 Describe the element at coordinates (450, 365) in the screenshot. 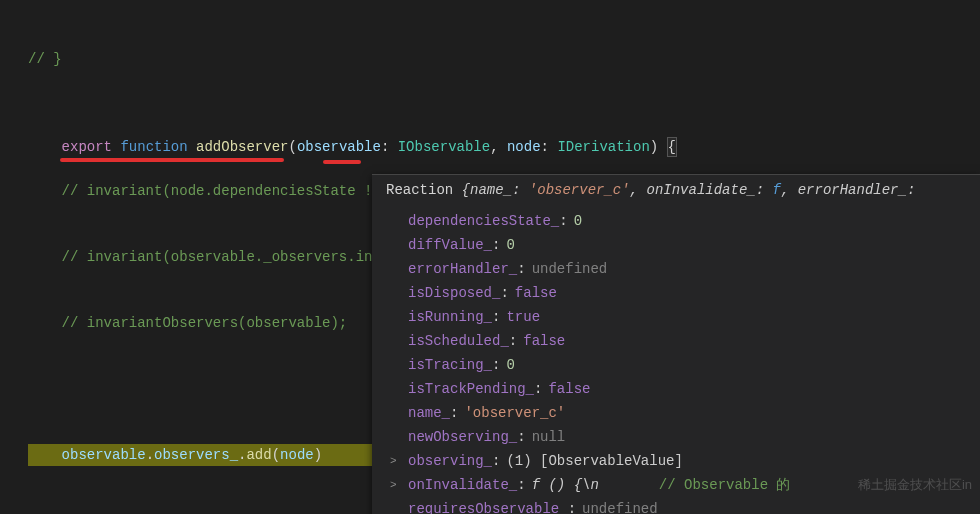

I see `property-key: isTracing_` at that location.